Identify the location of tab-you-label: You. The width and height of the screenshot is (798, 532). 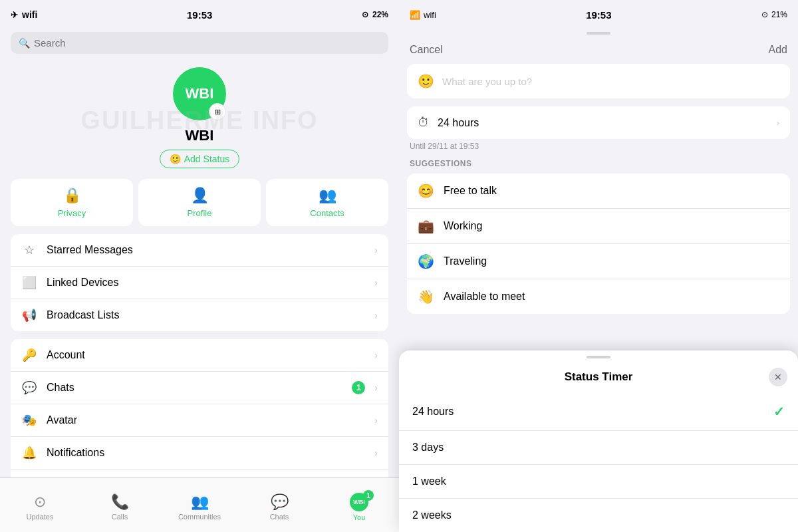
(359, 517).